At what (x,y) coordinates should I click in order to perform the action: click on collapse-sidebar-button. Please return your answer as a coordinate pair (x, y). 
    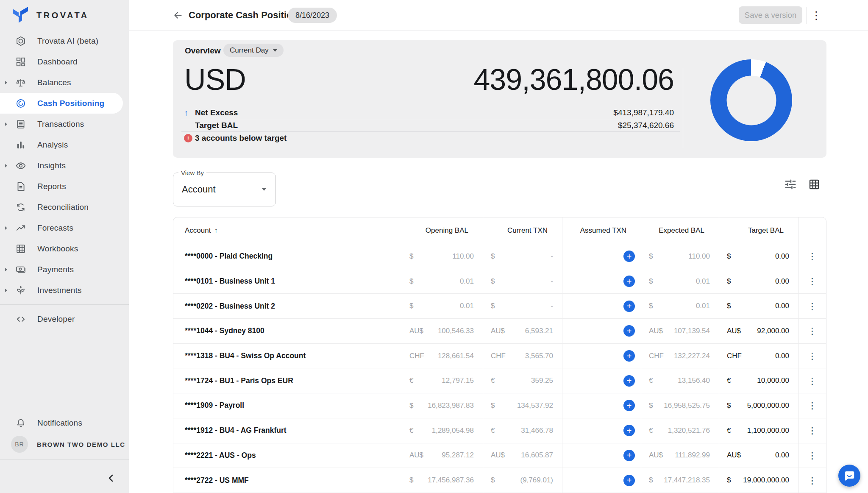
    Looking at the image, I should click on (111, 478).